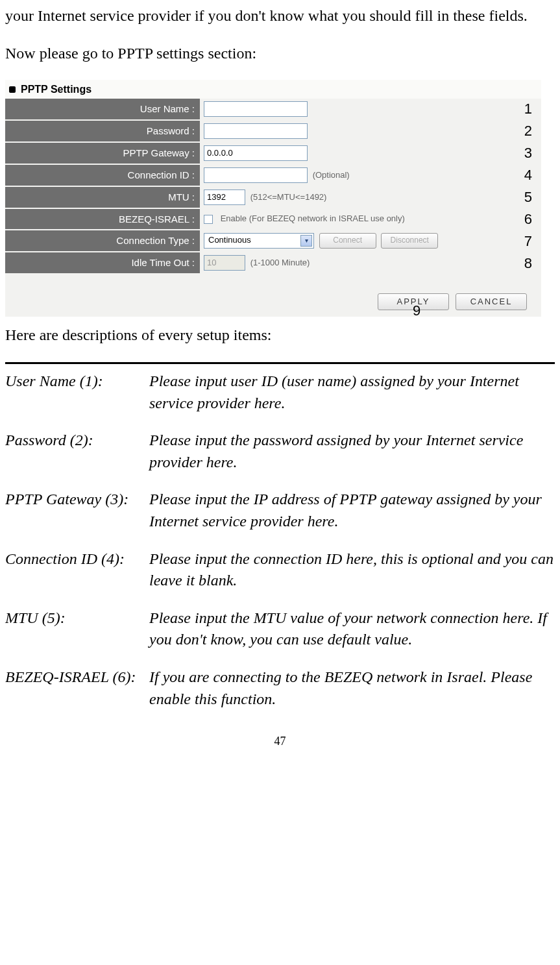  I want to click on label-password: Password :, so click(103, 131).